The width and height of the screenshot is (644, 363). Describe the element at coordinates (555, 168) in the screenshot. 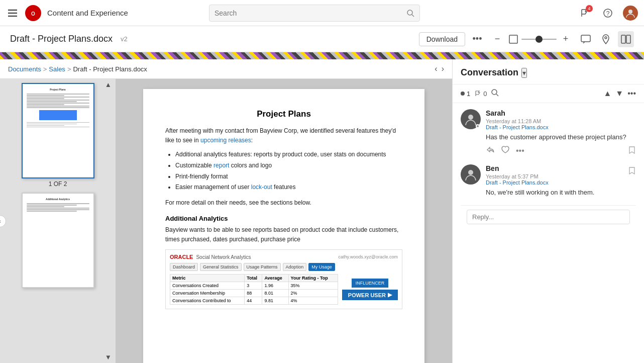

I see `ben-message-header: Ben` at that location.